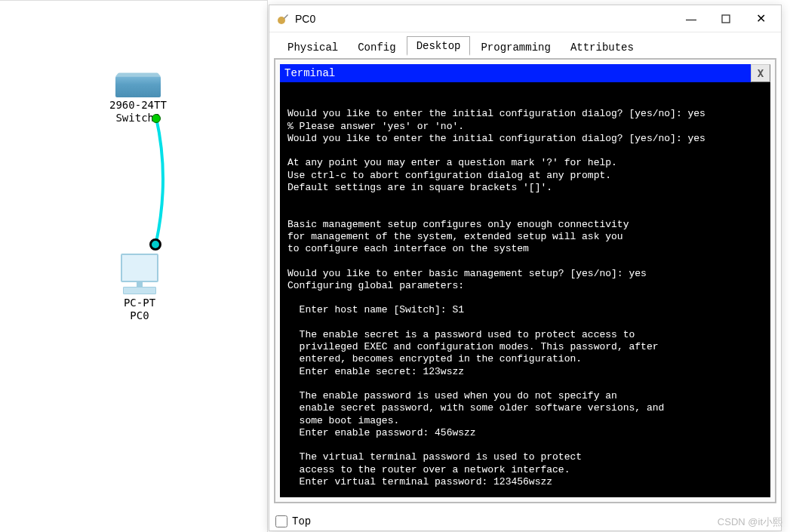  I want to click on tab-programming: Programming, so click(515, 47).